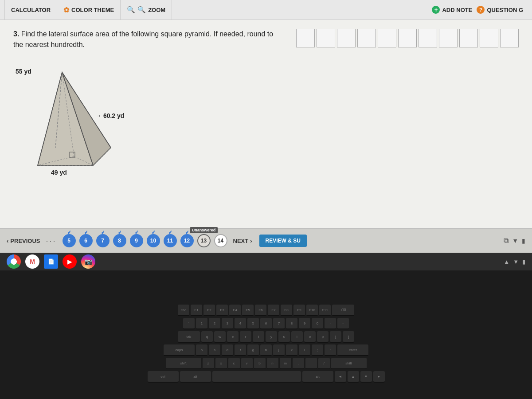  What do you see at coordinates (340, 377) in the screenshot?
I see `key-arrow-left: ◄` at bounding box center [340, 377].